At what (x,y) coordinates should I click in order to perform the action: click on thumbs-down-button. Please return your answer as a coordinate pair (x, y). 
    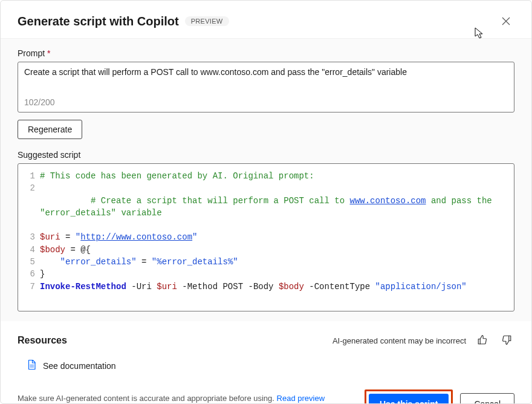
    Looking at the image, I should click on (507, 341).